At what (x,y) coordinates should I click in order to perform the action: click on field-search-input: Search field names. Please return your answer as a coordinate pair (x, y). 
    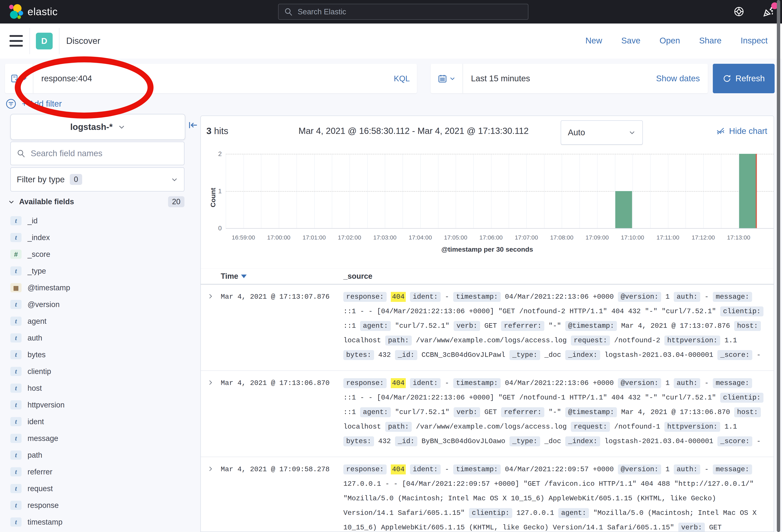
    Looking at the image, I should click on (98, 153).